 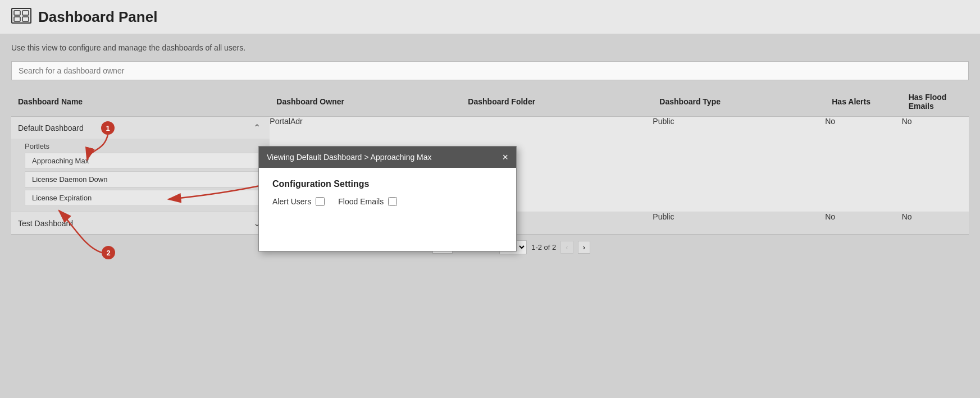 I want to click on alert-users-setting: Alert Users, so click(x=299, y=202).